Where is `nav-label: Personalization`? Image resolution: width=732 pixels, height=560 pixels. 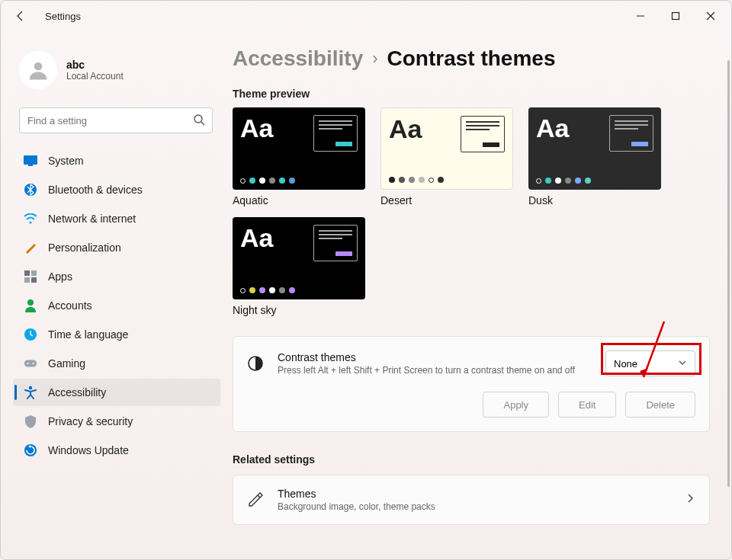 nav-label: Personalization is located at coordinates (85, 248).